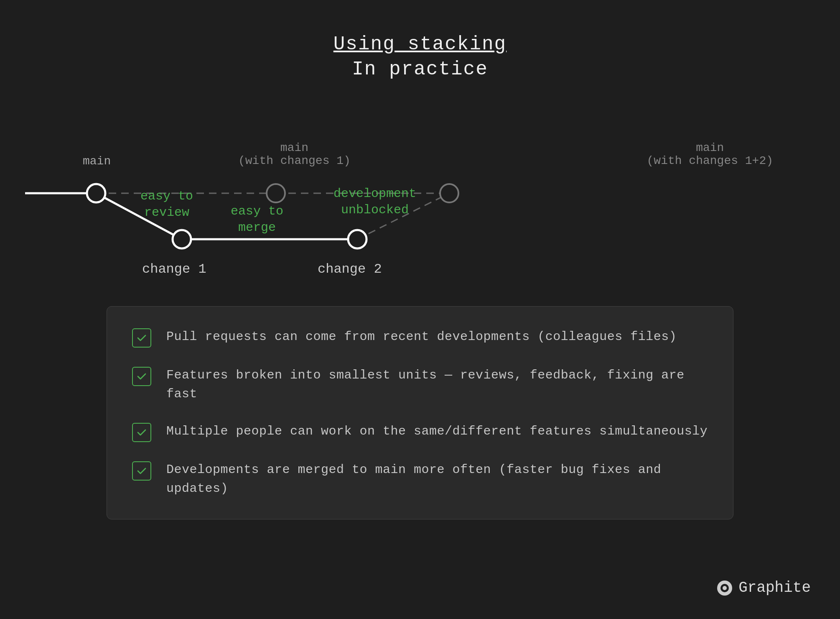  Describe the element at coordinates (167, 197) in the screenshot. I see `easy-review-line1: easy to` at that location.